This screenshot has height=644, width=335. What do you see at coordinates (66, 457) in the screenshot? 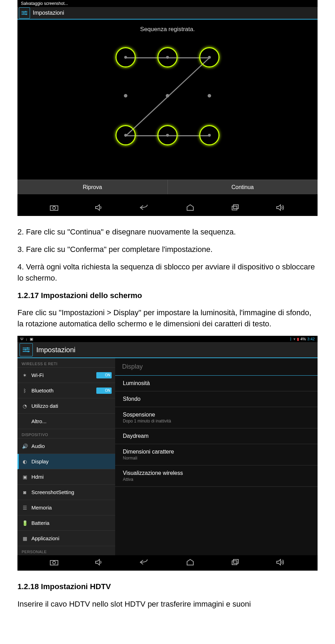
I see `settings-sidebar: WIRELESS E RETI ✶ Wi-Fi ON ᛒ Bluetooth O…` at bounding box center [66, 457].